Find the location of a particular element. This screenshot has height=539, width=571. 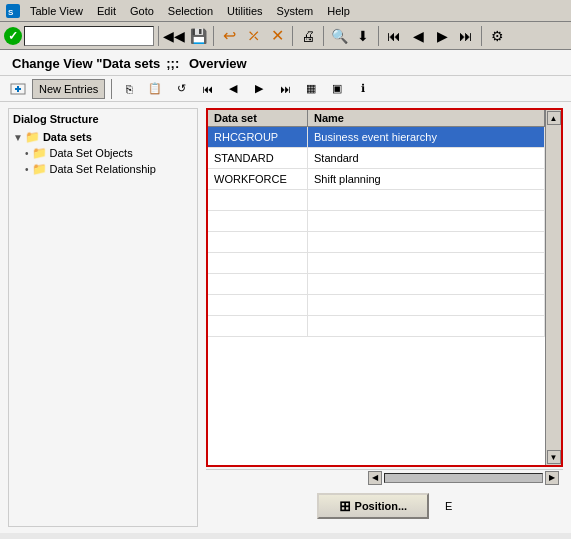

table-row: RHCGROUP Business event hierarchy is located at coordinates (376, 138).